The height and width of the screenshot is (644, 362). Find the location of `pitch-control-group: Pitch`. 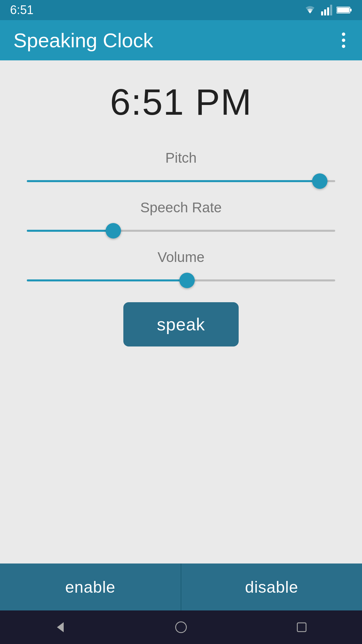

pitch-control-group: Pitch is located at coordinates (181, 170).